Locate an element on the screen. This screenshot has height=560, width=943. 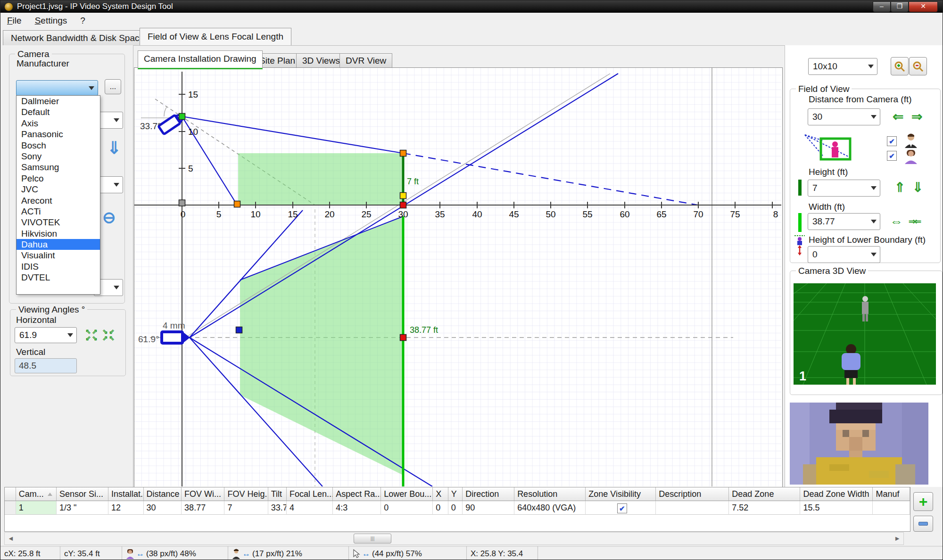
col-fov-height: FOV Heig... is located at coordinates (246, 494).